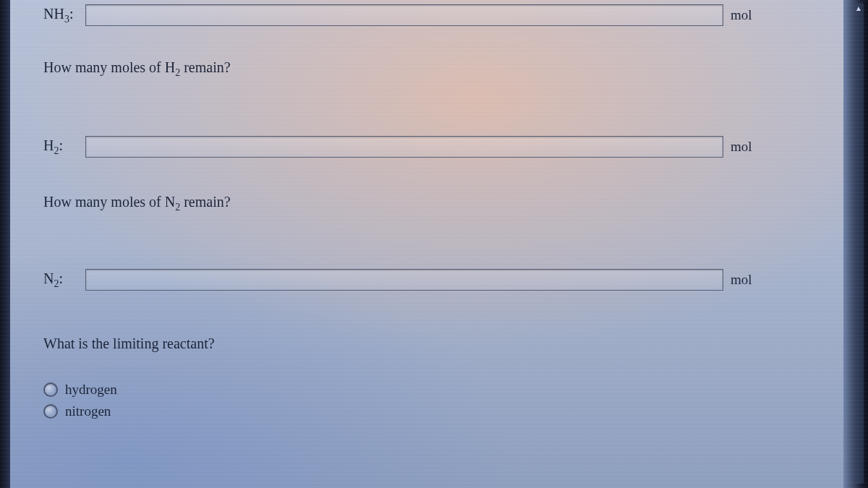 This screenshot has height=488, width=868. What do you see at coordinates (404, 147) in the screenshot?
I see `h2-input` at bounding box center [404, 147].